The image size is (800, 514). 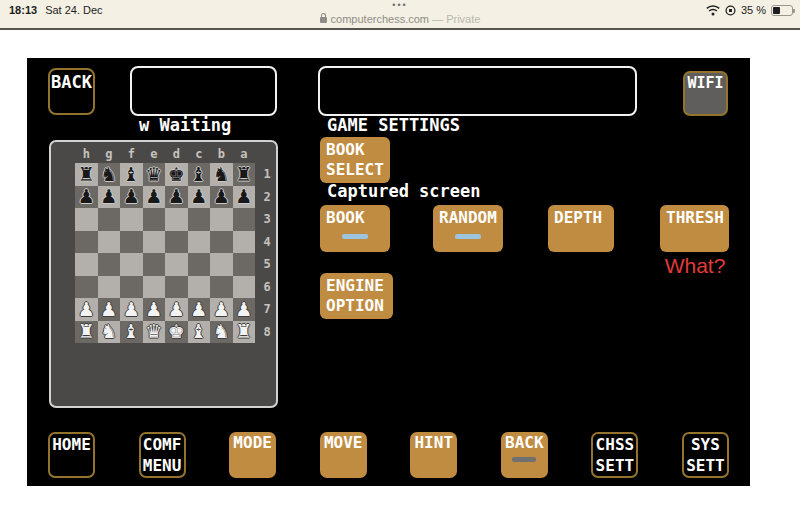 I want to click on chess-board: hgfedcba ♜♞♝♛♚♝♞♜♟♟♟♟♟♟♟♟♟♟♟♟♟♟♟♟♜♞♝♛♚♝♞…, so click(x=164, y=274).